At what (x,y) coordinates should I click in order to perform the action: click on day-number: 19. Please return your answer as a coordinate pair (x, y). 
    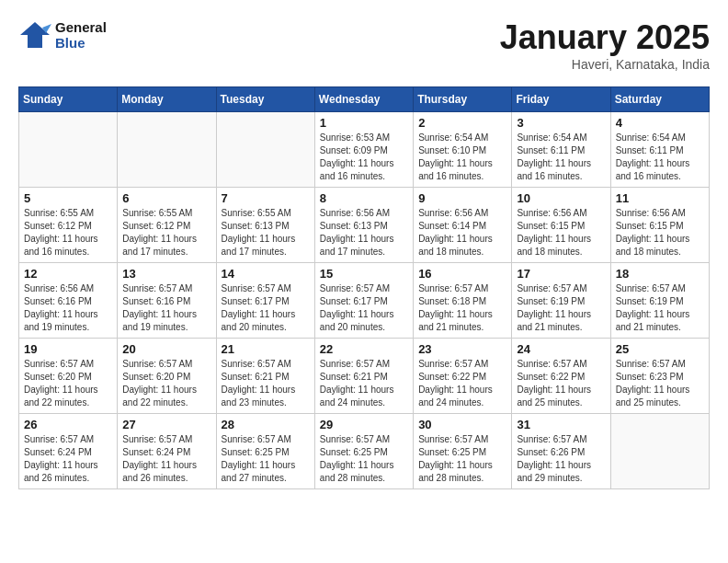
    Looking at the image, I should click on (68, 350).